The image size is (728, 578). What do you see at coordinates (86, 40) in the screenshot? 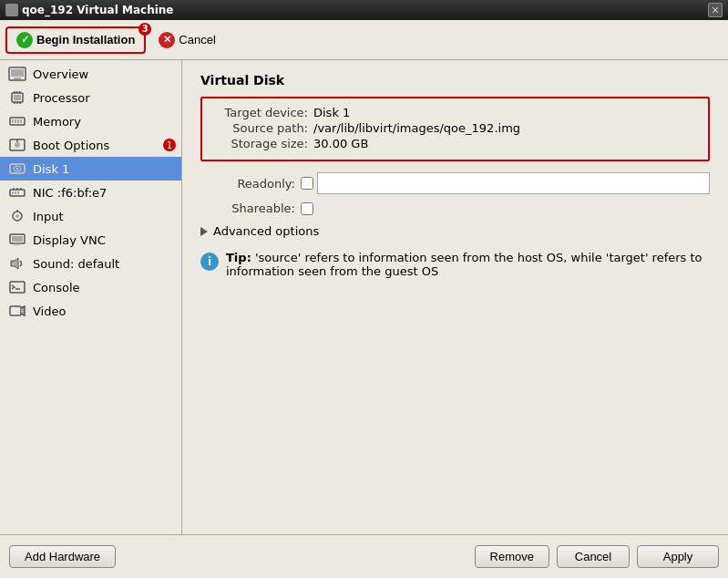
I see `begin-installation-label: Begin Installation` at bounding box center [86, 40].